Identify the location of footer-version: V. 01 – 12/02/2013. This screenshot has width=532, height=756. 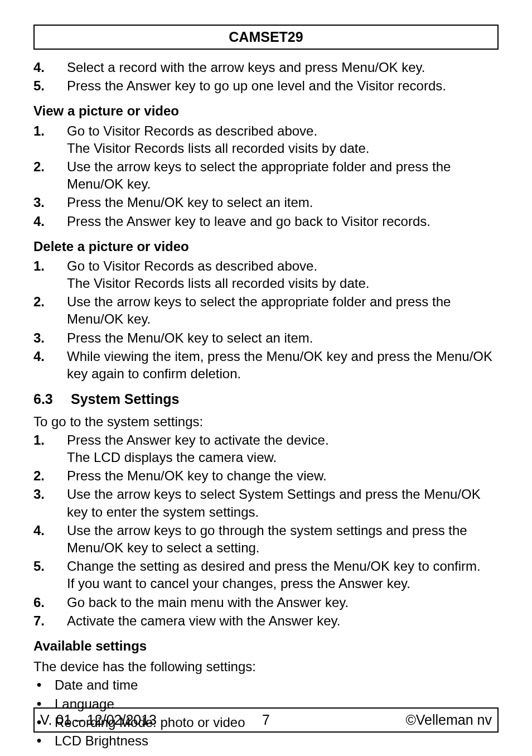
(142, 720).